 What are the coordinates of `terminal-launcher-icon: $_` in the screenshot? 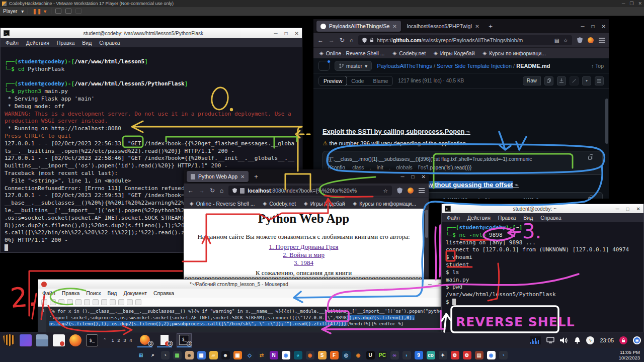 It's located at (92, 340).